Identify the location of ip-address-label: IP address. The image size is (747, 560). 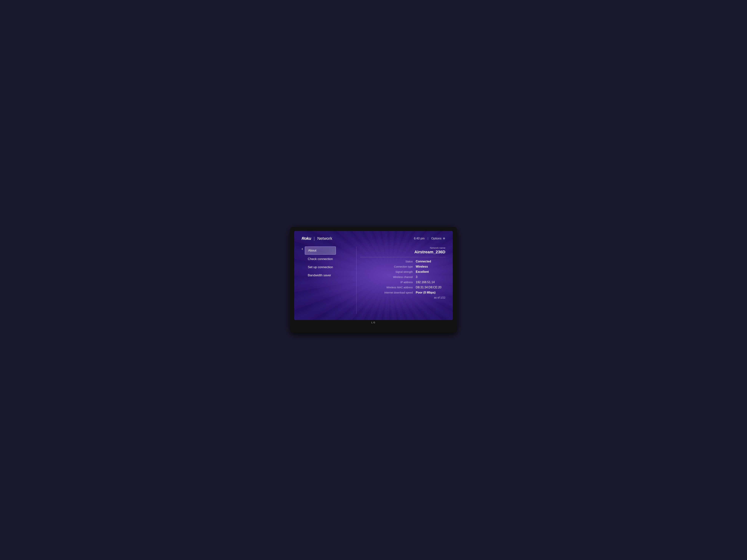
(398, 282).